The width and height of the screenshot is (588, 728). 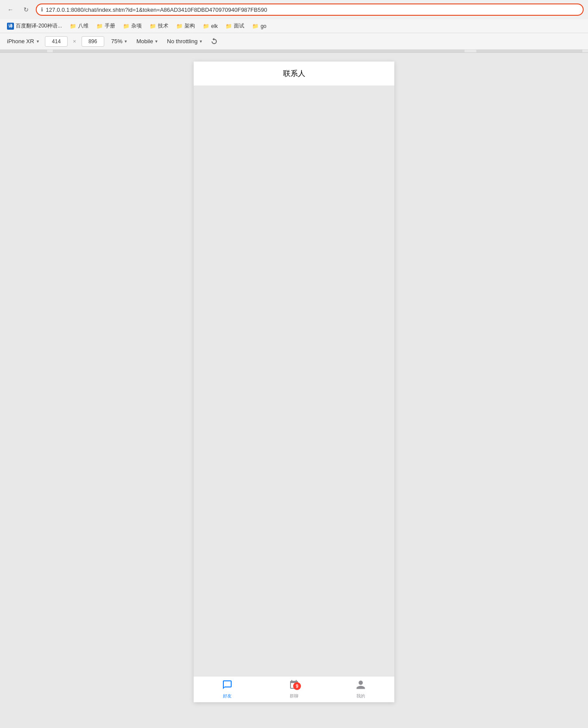 What do you see at coordinates (186, 26) in the screenshot?
I see `bookmark-jiagou: 📁 架构` at bounding box center [186, 26].